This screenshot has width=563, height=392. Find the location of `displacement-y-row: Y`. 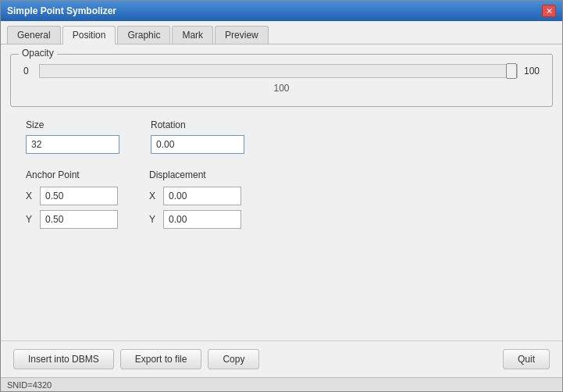

displacement-y-row: Y is located at coordinates (195, 219).